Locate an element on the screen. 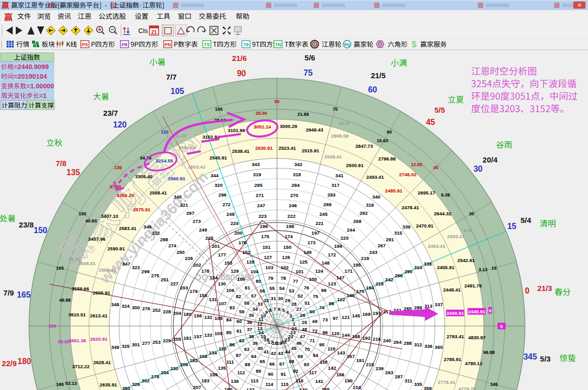 The height and width of the screenshot is (390, 588). svg-text: 105 is located at coordinates (241, 279).